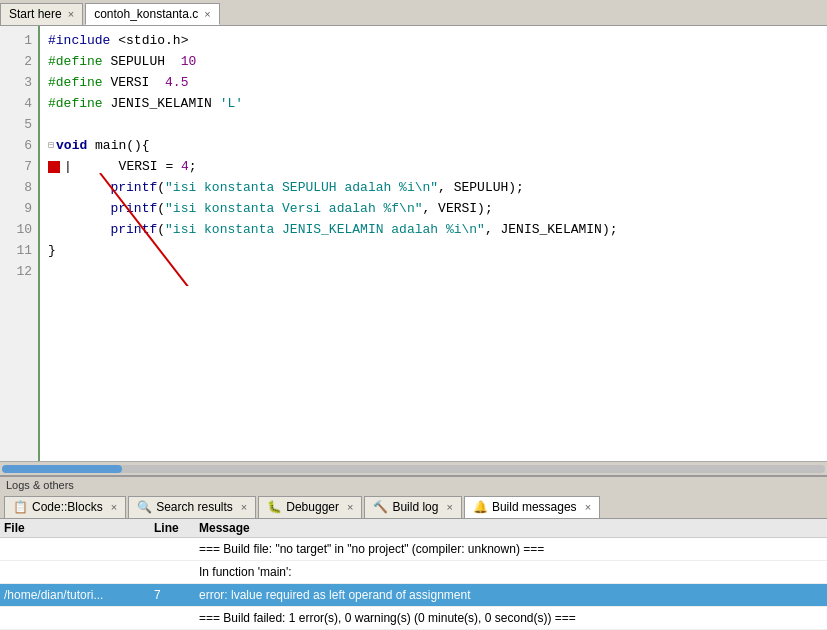  Describe the element at coordinates (65, 507) in the screenshot. I see `logs-tab-codeblocks: 📋 Code::Blocks ×` at that location.